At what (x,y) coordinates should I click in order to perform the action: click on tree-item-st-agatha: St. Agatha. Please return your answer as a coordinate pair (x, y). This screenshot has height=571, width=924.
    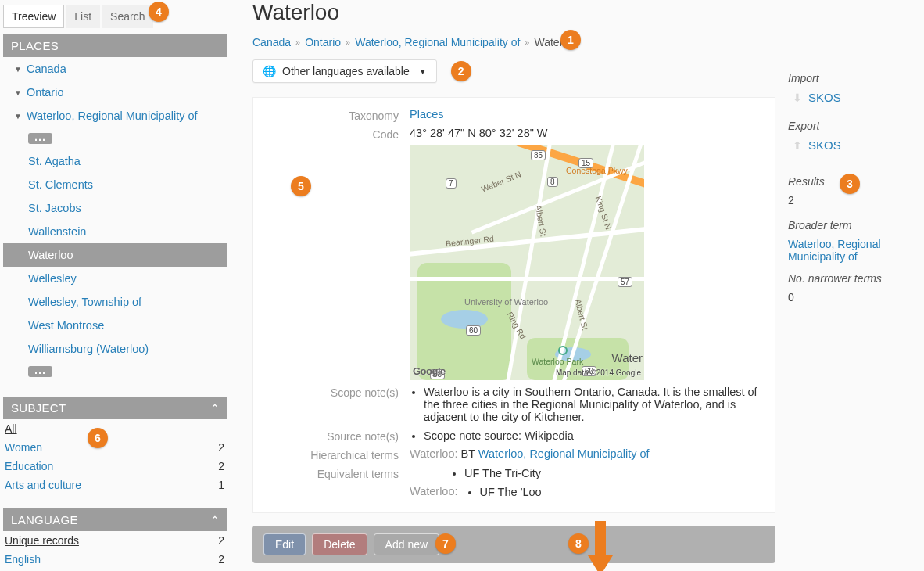
    Looking at the image, I should click on (116, 161).